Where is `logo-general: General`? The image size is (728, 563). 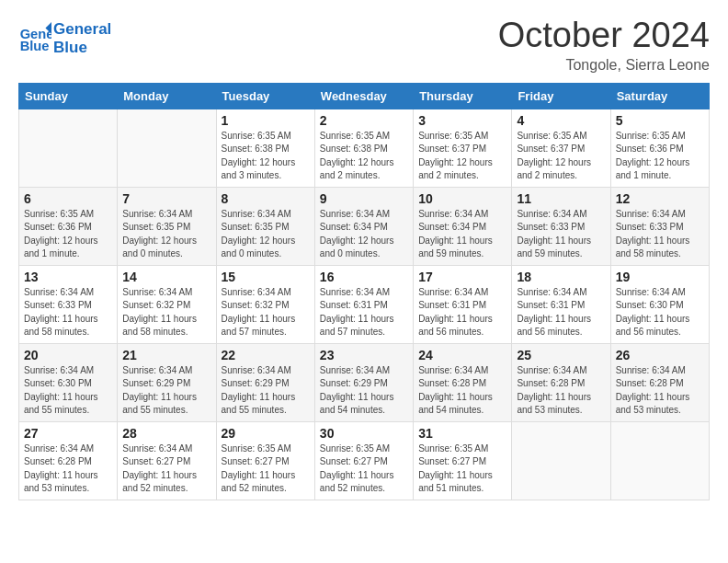
logo-general: General is located at coordinates (83, 29).